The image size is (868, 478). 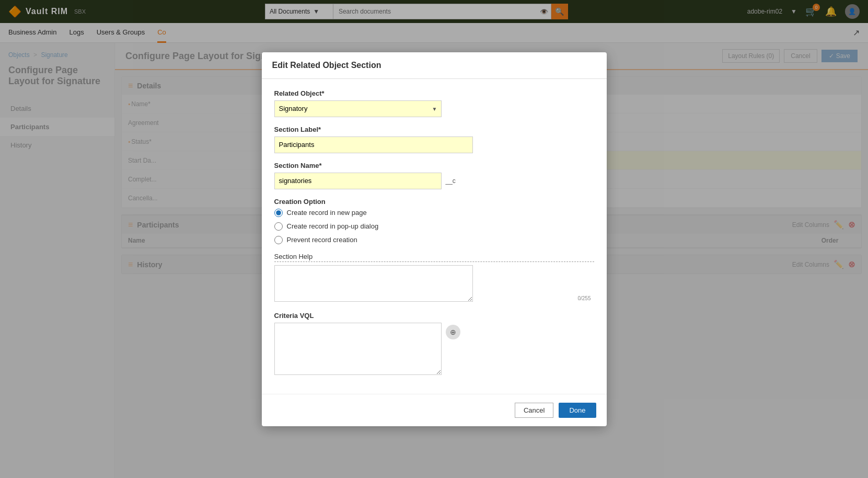 What do you see at coordinates (358, 109) in the screenshot?
I see `related-object-select: Signatory` at bounding box center [358, 109].